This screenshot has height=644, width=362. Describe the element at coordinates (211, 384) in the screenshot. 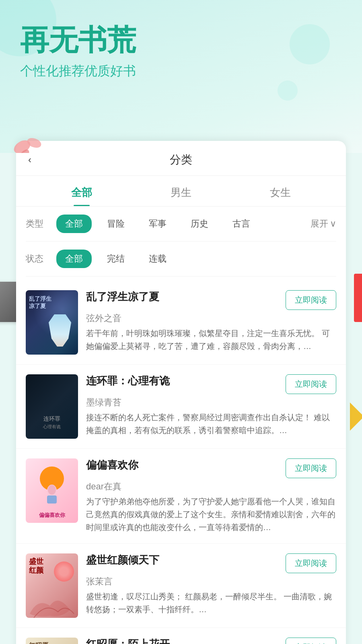

I see `book-title-row-2: 连环罪：心理有诡 立即阅读` at that location.